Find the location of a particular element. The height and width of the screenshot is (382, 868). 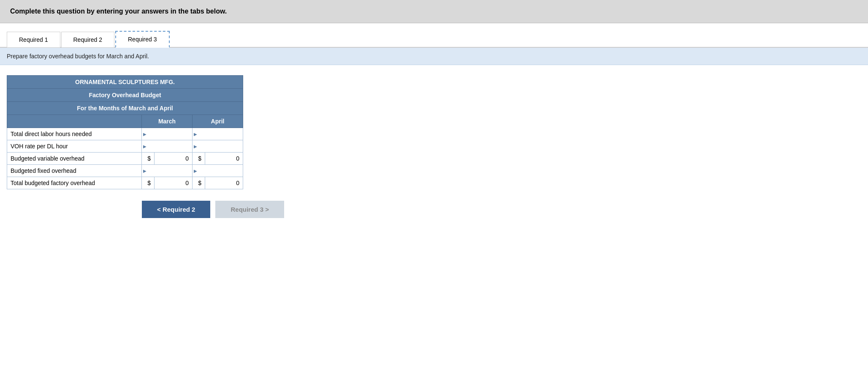

march-input-arrow-3: ▶ is located at coordinates (145, 171).